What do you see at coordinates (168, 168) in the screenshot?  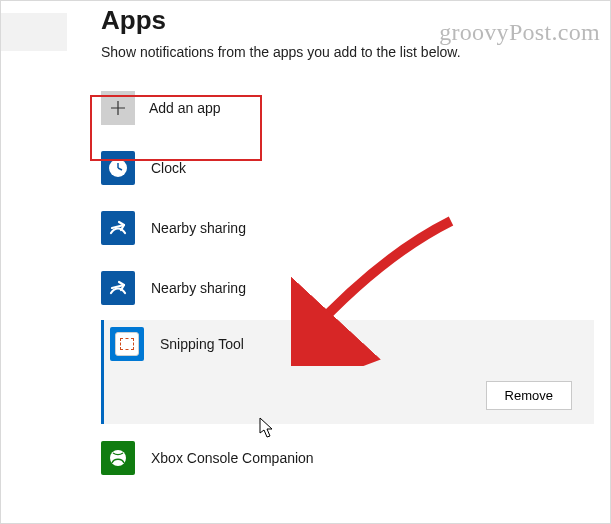 I see `app-label: Clock` at bounding box center [168, 168].